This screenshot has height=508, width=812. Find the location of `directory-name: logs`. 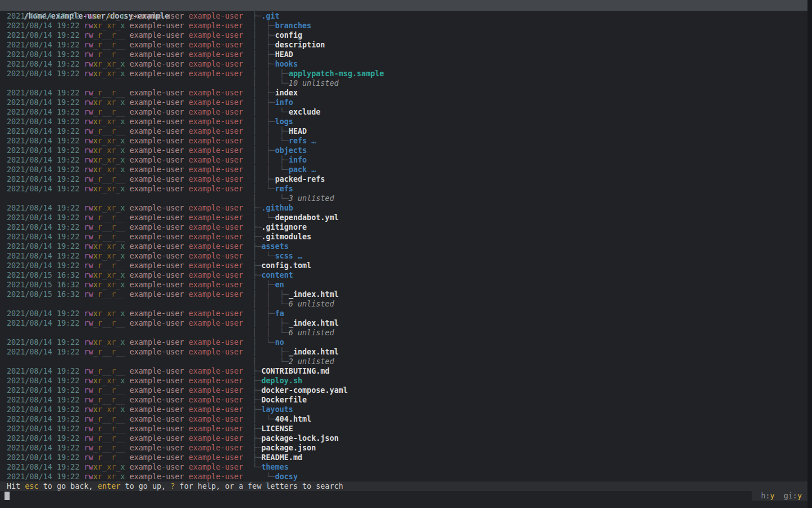

directory-name: logs is located at coordinates (284, 122).